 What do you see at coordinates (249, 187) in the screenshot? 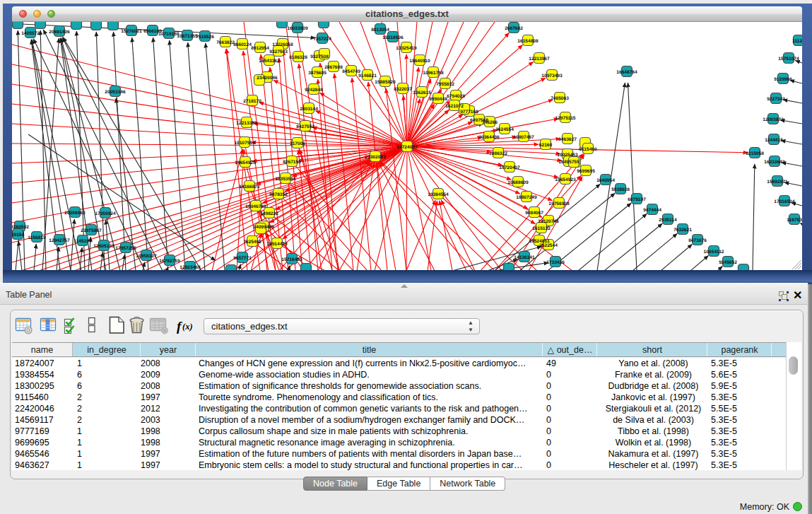
I see `svg-text: 19166872` at bounding box center [249, 187].